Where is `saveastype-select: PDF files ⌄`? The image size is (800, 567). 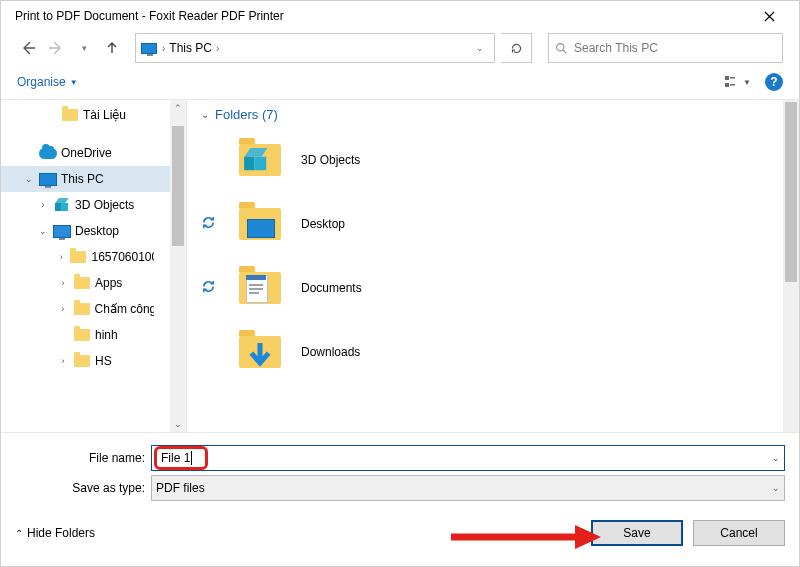
saveastype-select: PDF files ⌄ is located at coordinates (468, 488).